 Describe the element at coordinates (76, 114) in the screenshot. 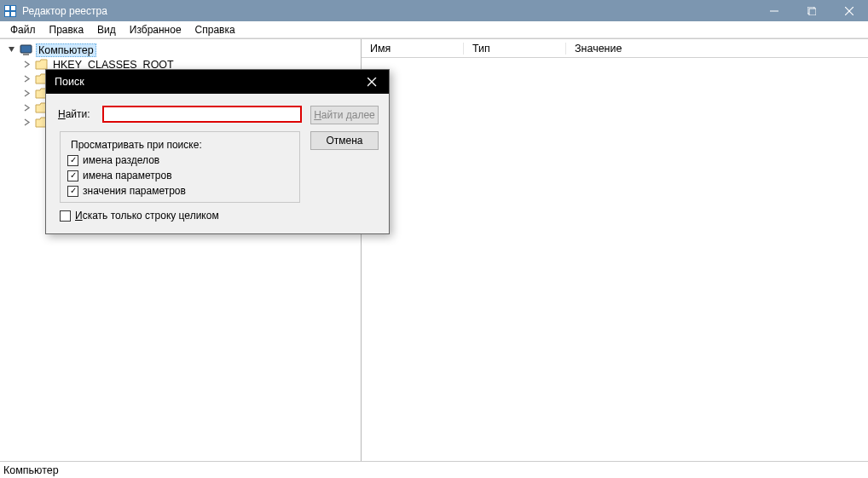

I see `find-label: Найти:` at that location.